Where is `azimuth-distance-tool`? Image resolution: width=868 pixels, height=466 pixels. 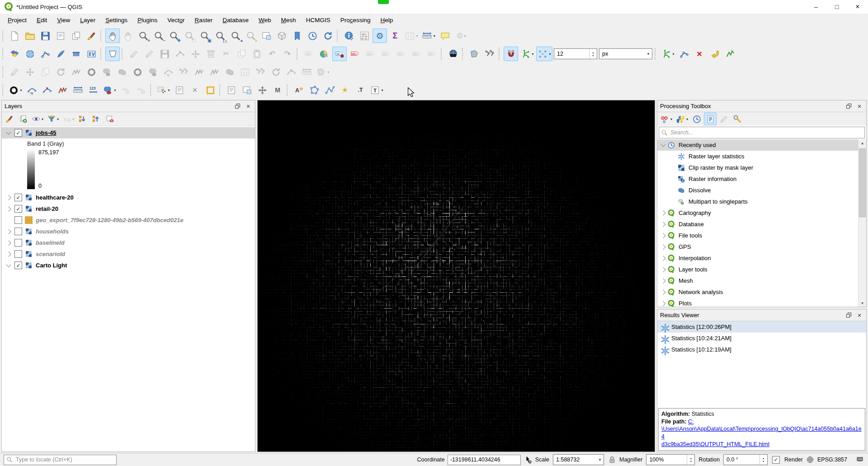
azimuth-distance-tool is located at coordinates (126, 90).